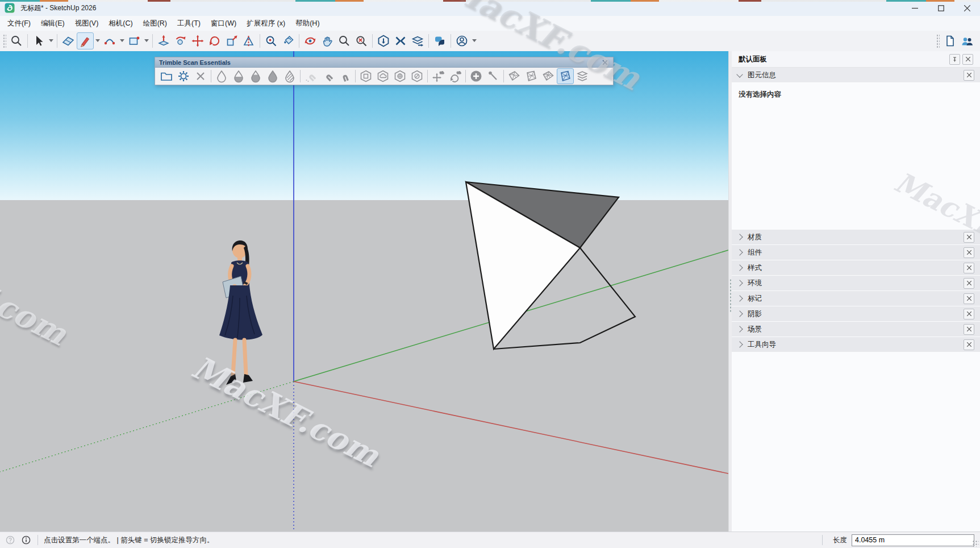 The image size is (980, 548). Describe the element at coordinates (184, 76) in the screenshot. I see `settings-button` at that location.